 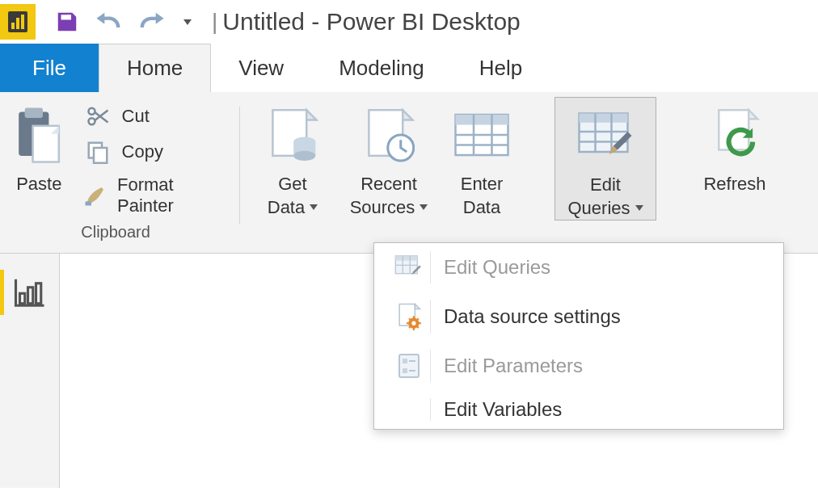 What do you see at coordinates (98, 116) in the screenshot?
I see `scissors-icon` at bounding box center [98, 116].